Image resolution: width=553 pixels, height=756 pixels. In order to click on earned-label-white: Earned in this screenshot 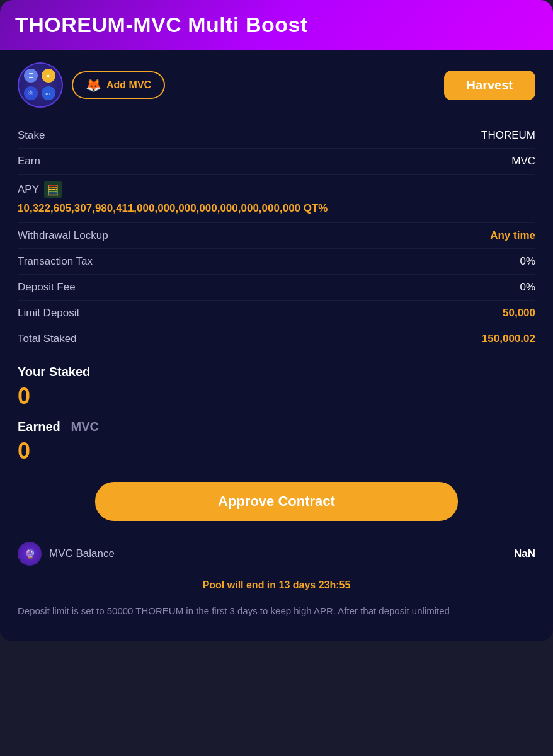, I will do `click(39, 427)`.